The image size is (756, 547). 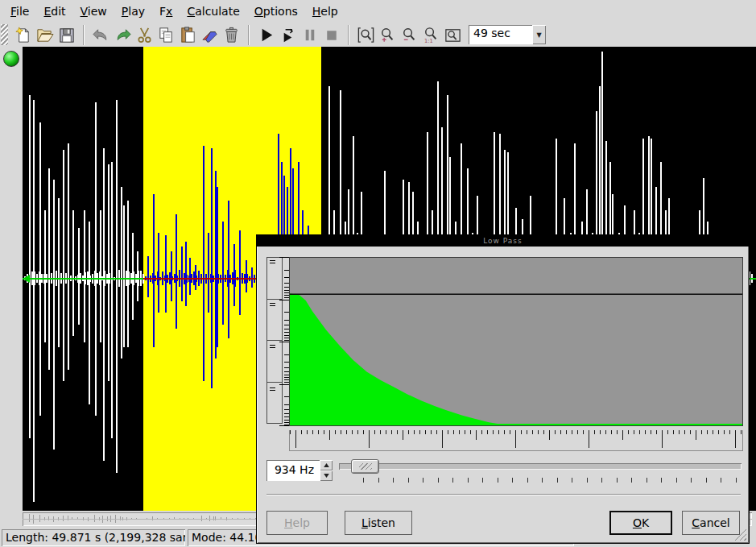 I want to click on help-button: Help, so click(x=297, y=523).